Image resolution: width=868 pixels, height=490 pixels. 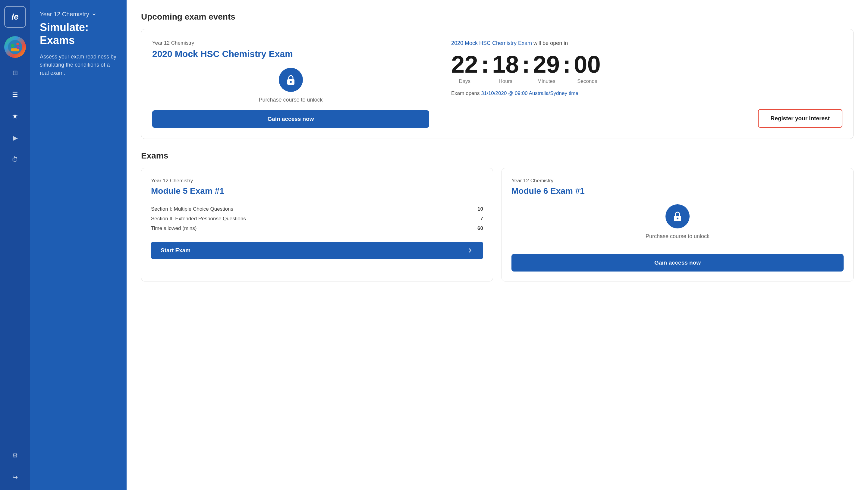 I want to click on exam2-course-label: Year 12 Chemistry, so click(x=678, y=181).